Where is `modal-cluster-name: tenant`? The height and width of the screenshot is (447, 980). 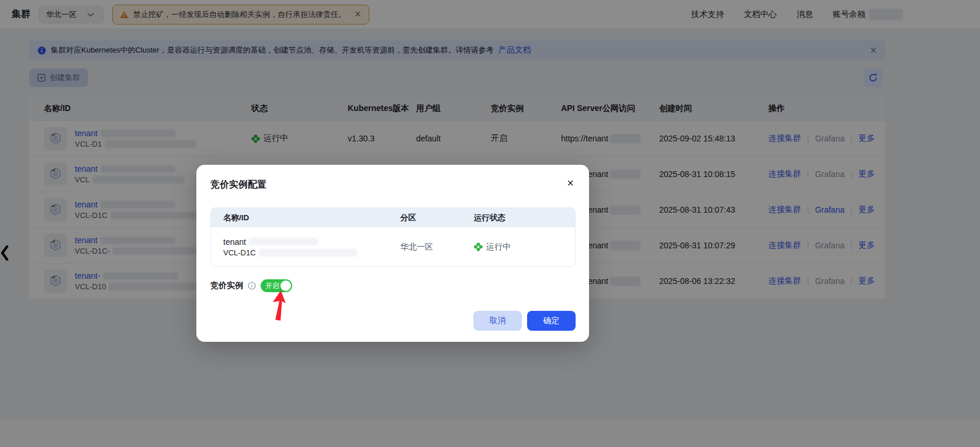 modal-cluster-name: tenant is located at coordinates (235, 242).